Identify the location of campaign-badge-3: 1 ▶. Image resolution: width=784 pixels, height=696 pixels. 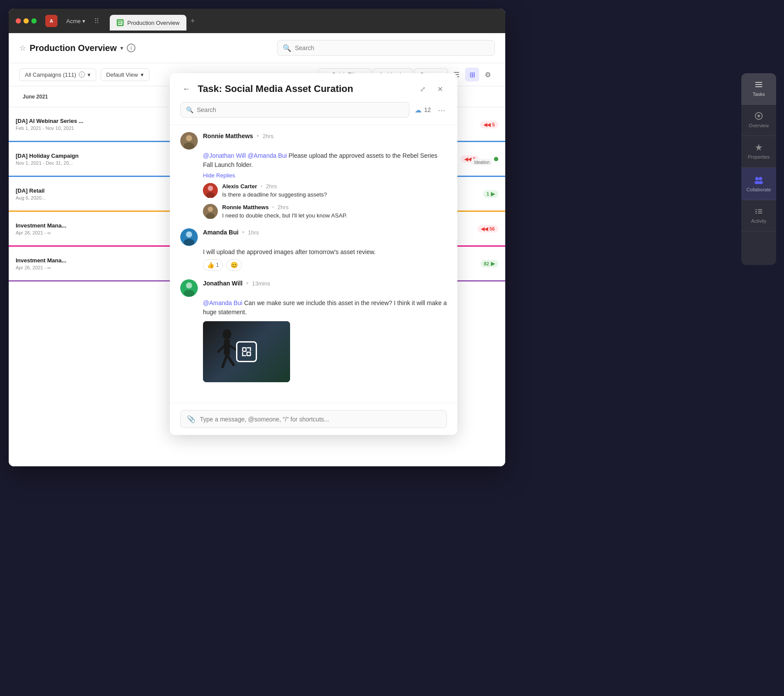
(490, 194).